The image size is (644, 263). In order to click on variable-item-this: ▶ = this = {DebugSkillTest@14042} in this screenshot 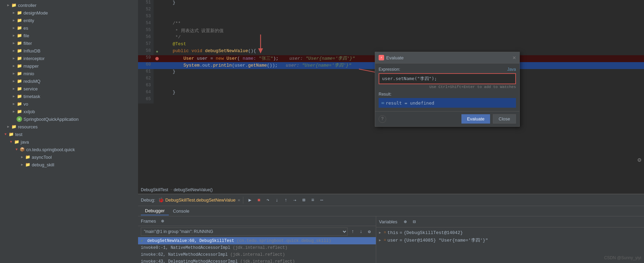, I will do `click(510, 233)`.